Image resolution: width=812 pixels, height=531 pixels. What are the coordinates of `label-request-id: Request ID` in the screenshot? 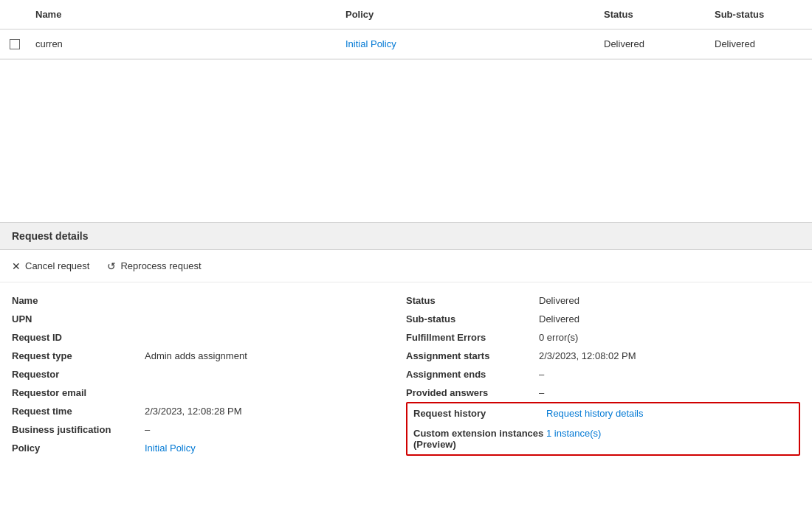 It's located at (78, 338).